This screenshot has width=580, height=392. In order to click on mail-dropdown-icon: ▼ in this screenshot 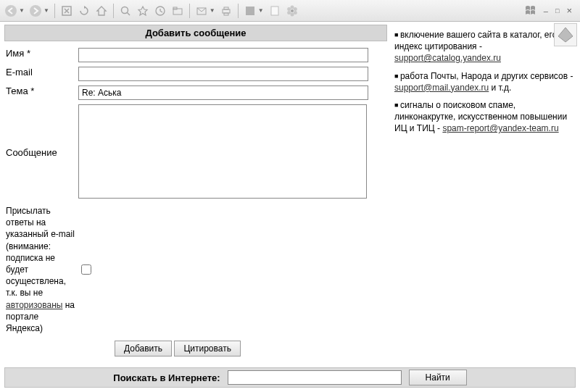, I will do `click(212, 10)`.